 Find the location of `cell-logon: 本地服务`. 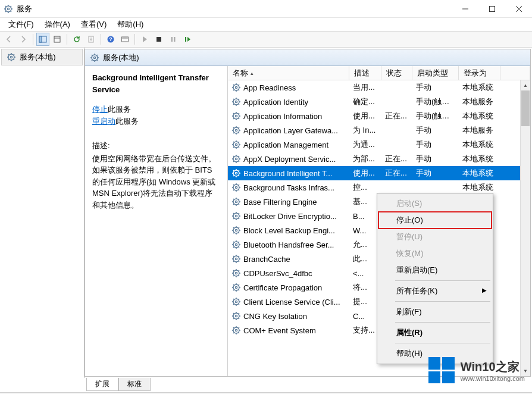

cell-logon: 本地服务 is located at coordinates (480, 102).